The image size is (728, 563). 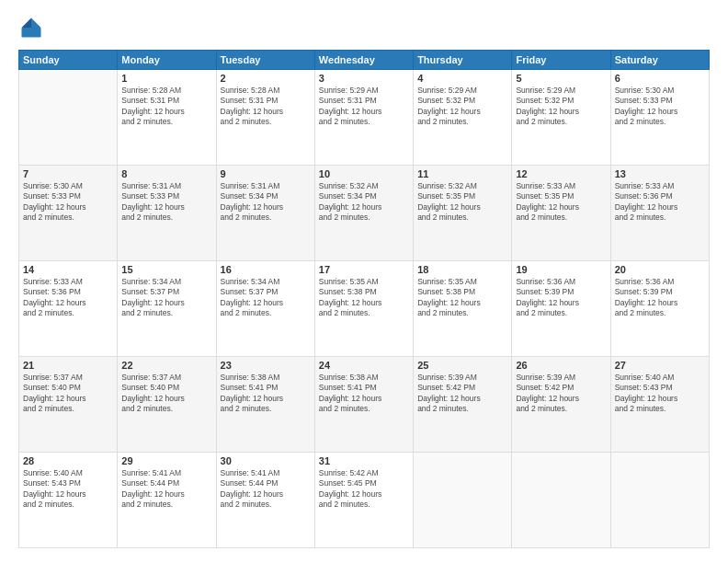 I want to click on calendar-cell: 21Sunrise: 5:37 AMSunset: 5:40 PMDayligh…, so click(x=68, y=405).